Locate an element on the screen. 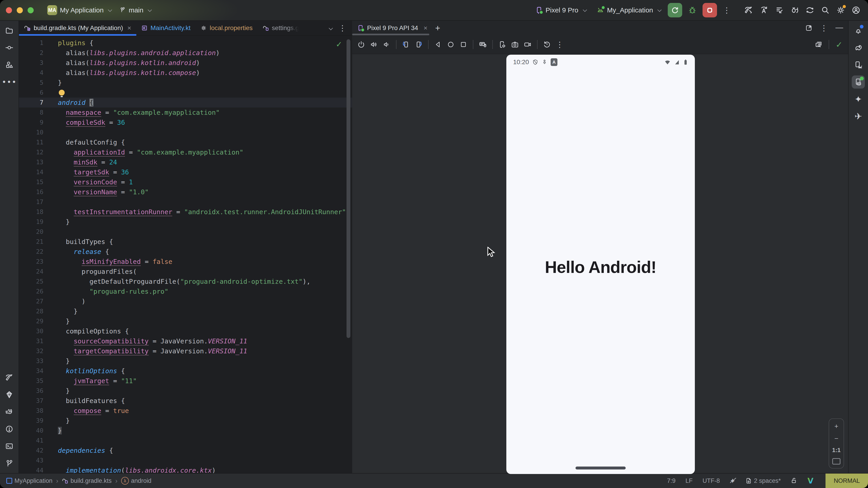  line-number: 5 is located at coordinates (31, 83).